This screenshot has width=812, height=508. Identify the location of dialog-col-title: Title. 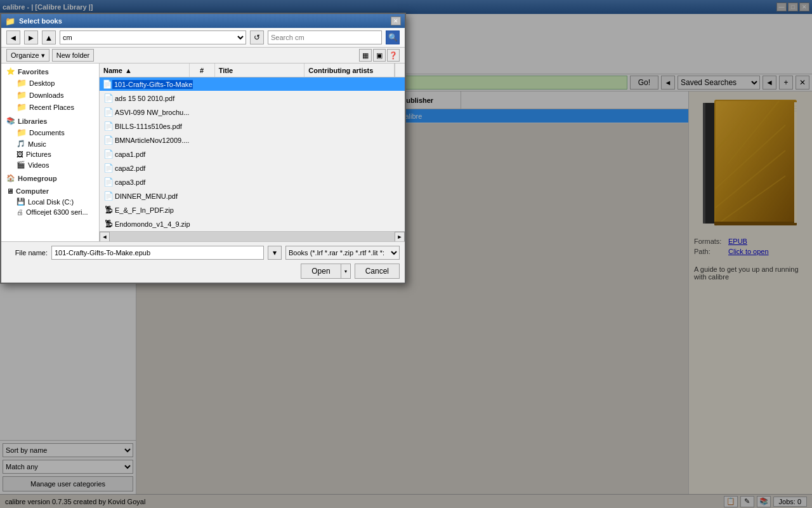
(260, 70).